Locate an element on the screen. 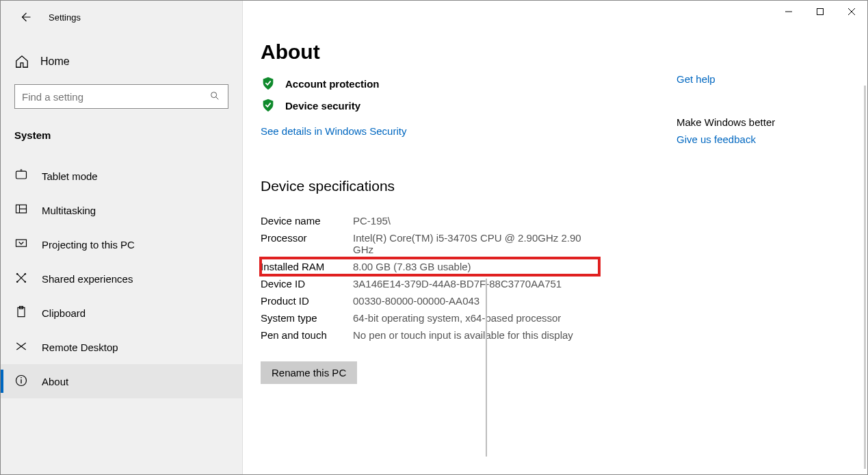  security-label: Device security is located at coordinates (323, 105).